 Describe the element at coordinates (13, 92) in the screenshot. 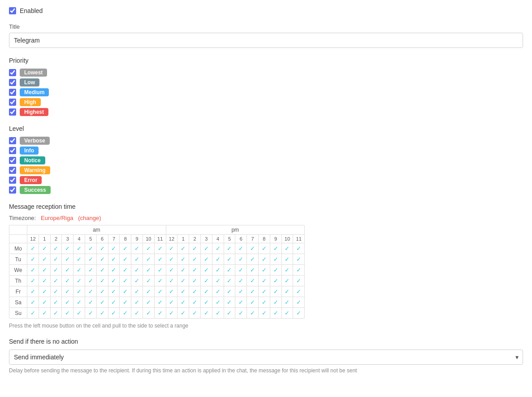

I see `priority-checkbox-medium` at that location.